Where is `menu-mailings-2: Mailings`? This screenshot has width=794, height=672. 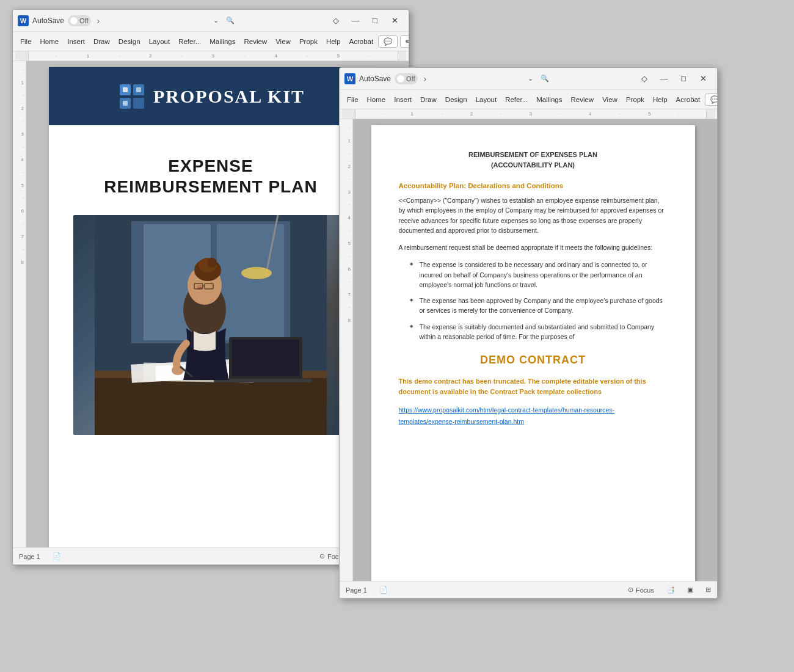
menu-mailings-2: Mailings is located at coordinates (549, 100).